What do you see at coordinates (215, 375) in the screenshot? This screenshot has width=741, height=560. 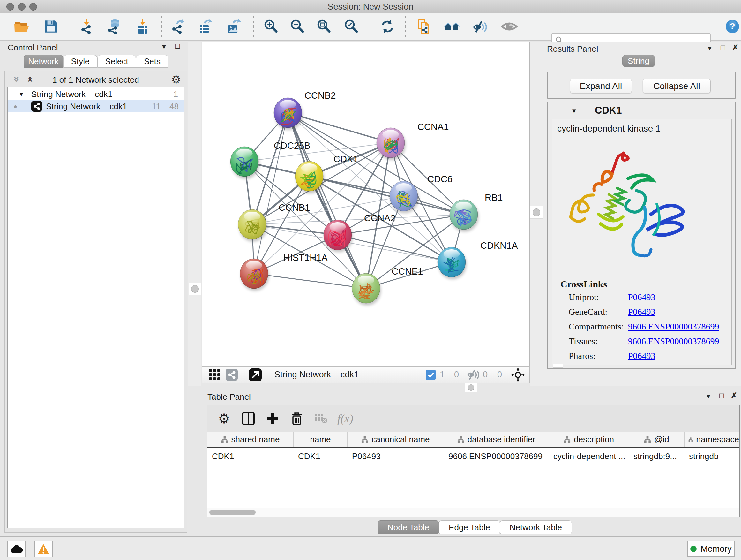 I see `grid-view-icon` at bounding box center [215, 375].